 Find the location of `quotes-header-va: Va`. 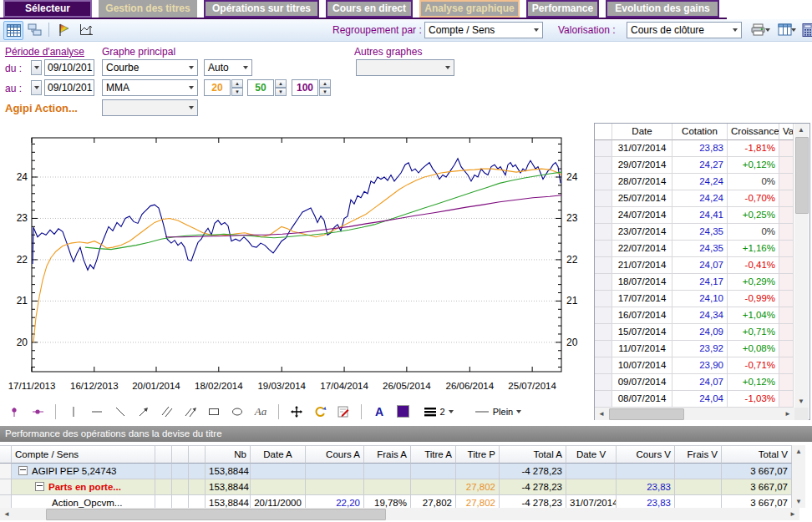

quotes-header-va: Va is located at coordinates (787, 132).